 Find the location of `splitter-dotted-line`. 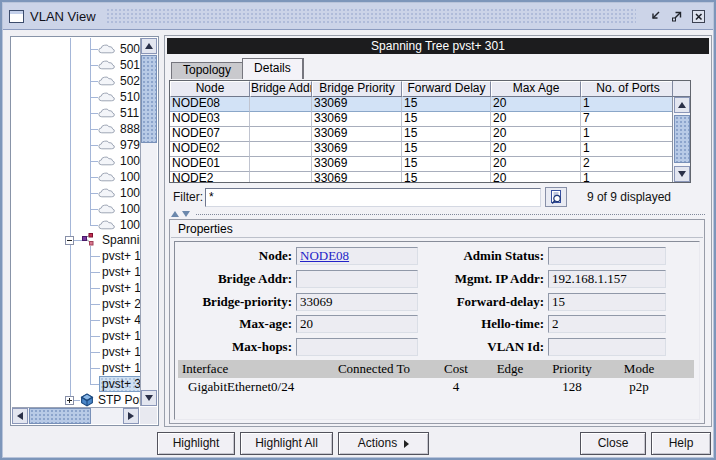

splitter-dotted-line is located at coordinates (450, 214).